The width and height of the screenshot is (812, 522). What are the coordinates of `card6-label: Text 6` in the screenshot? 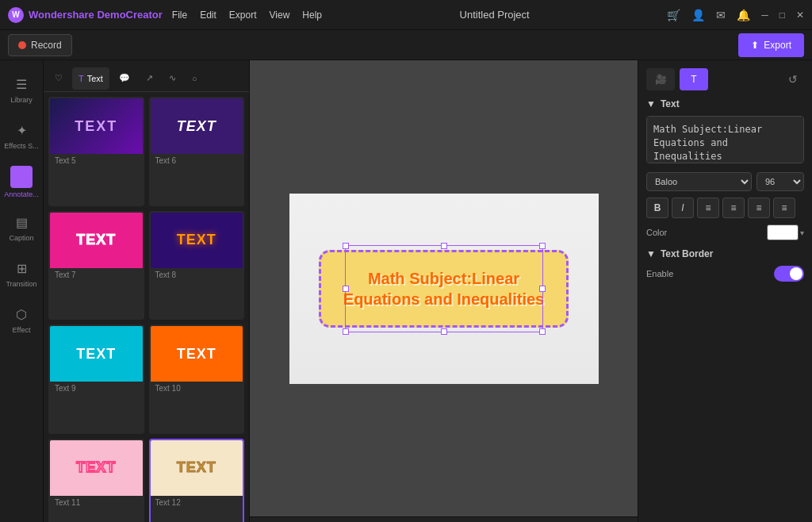 It's located at (197, 160).